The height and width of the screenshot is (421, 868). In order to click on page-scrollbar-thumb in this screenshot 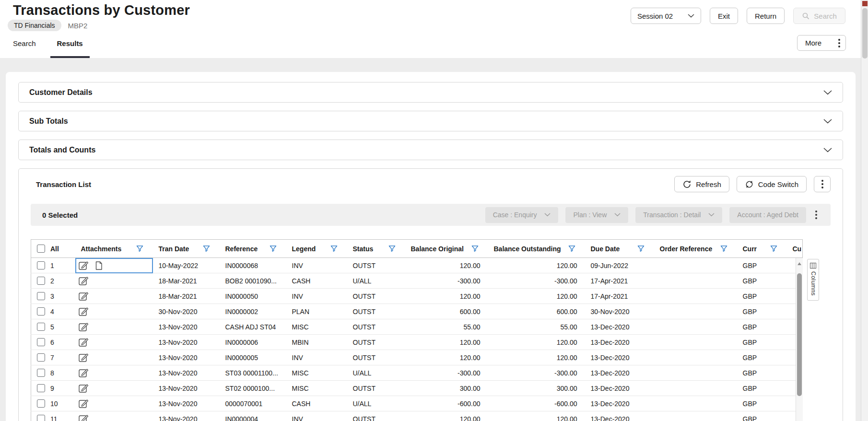, I will do `click(865, 34)`.